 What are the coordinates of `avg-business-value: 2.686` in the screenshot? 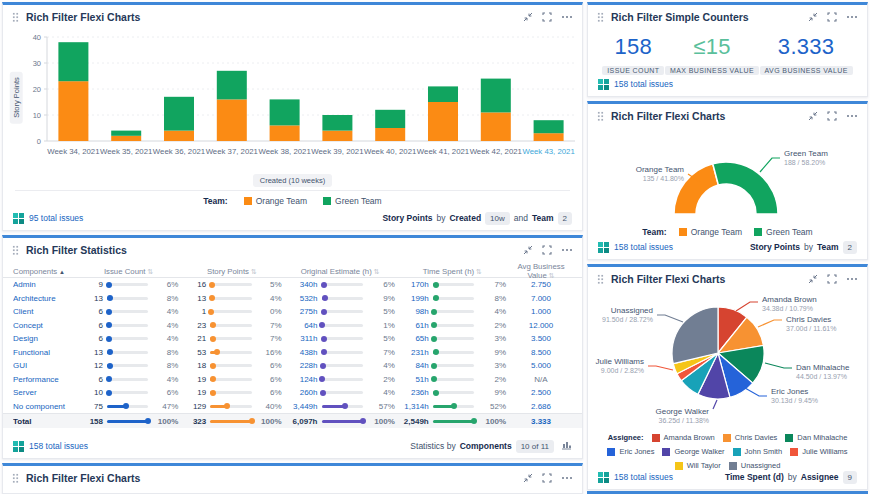 It's located at (541, 406).